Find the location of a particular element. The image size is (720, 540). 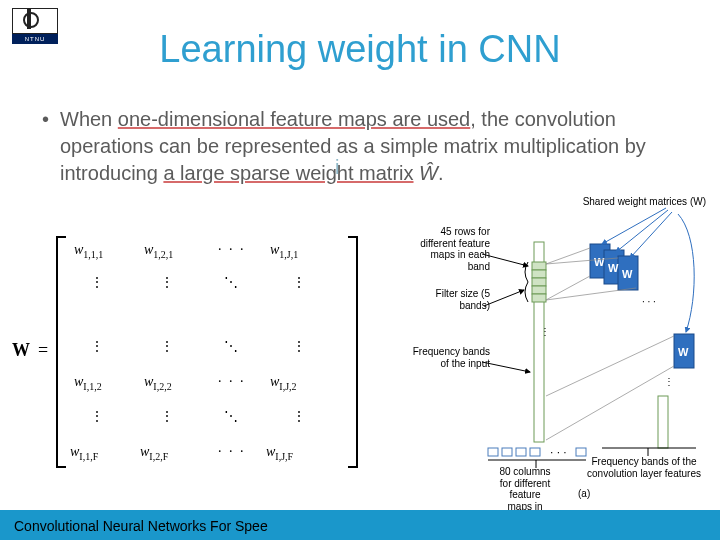

m-r3c2: wI,2,2 is located at coordinates (158, 383).